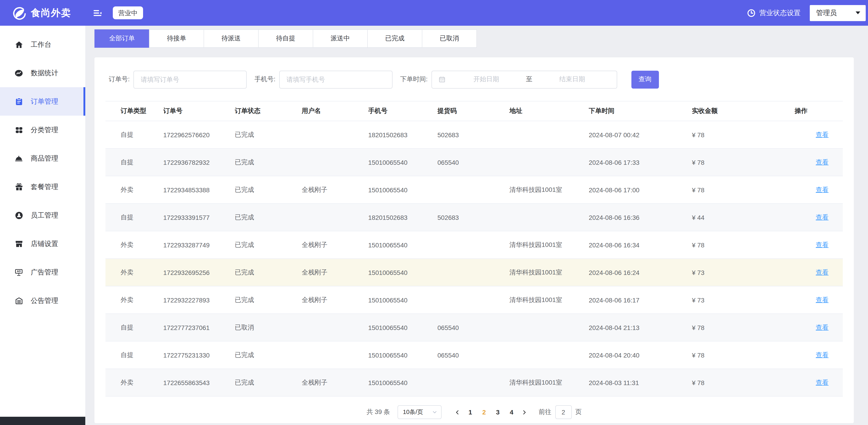 The image size is (868, 425). What do you see at coordinates (743, 111) in the screenshot?
I see `col-amount: 实收金额` at bounding box center [743, 111].